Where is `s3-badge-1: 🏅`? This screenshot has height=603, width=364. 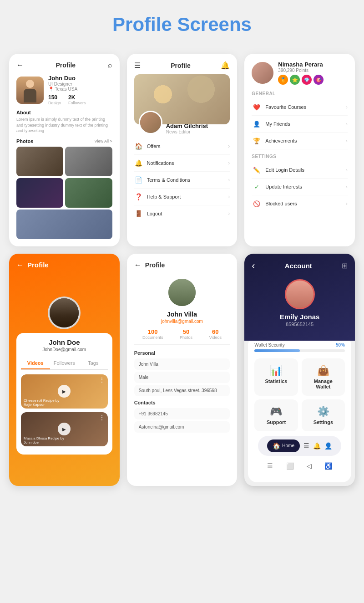
s3-badge-1: 🏅 is located at coordinates (283, 80).